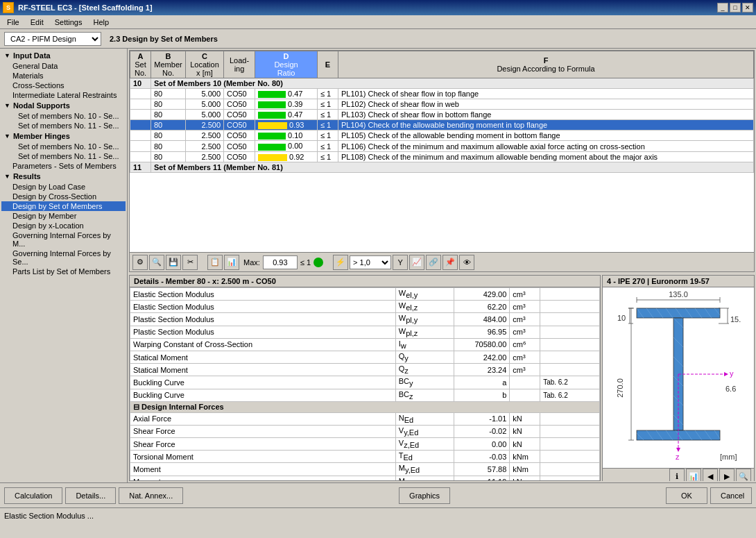  I want to click on sidebar-item-gov-forces-m: Governing Internal Forces by M..., so click(64, 239).